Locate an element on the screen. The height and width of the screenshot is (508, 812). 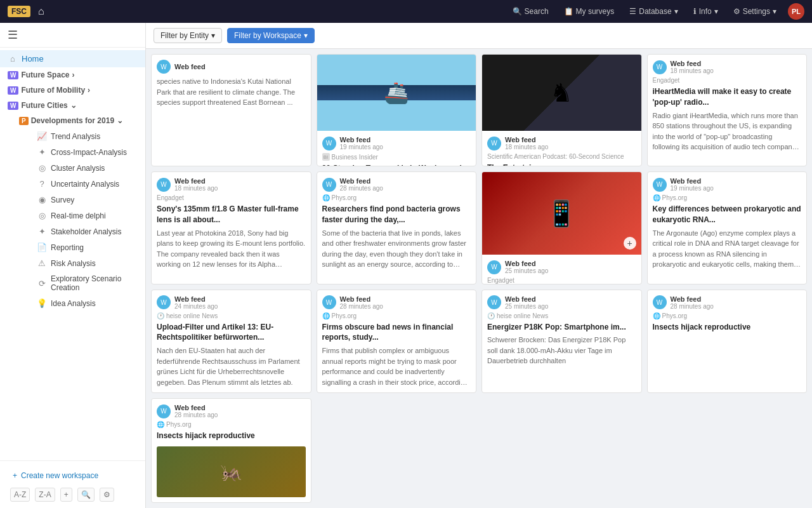
database-button: ☰ Database ▾ is located at coordinates (653, 11).